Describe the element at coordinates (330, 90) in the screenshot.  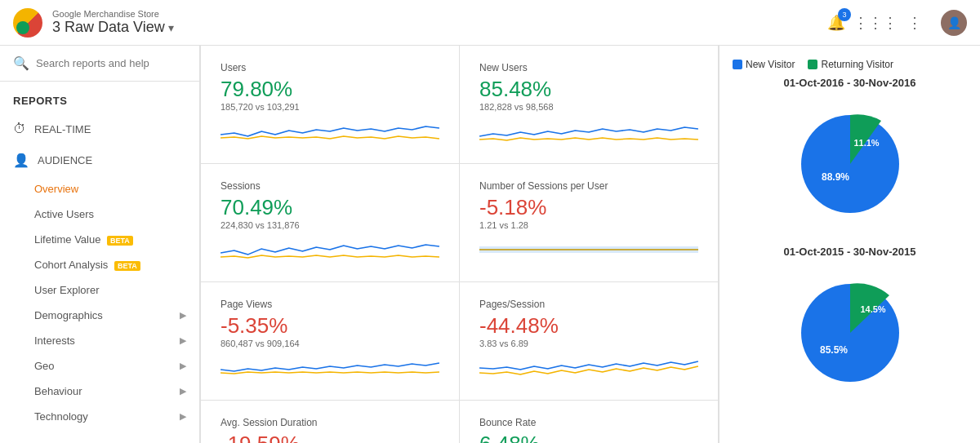
I see `metric-value-users: 79.80%` at that location.